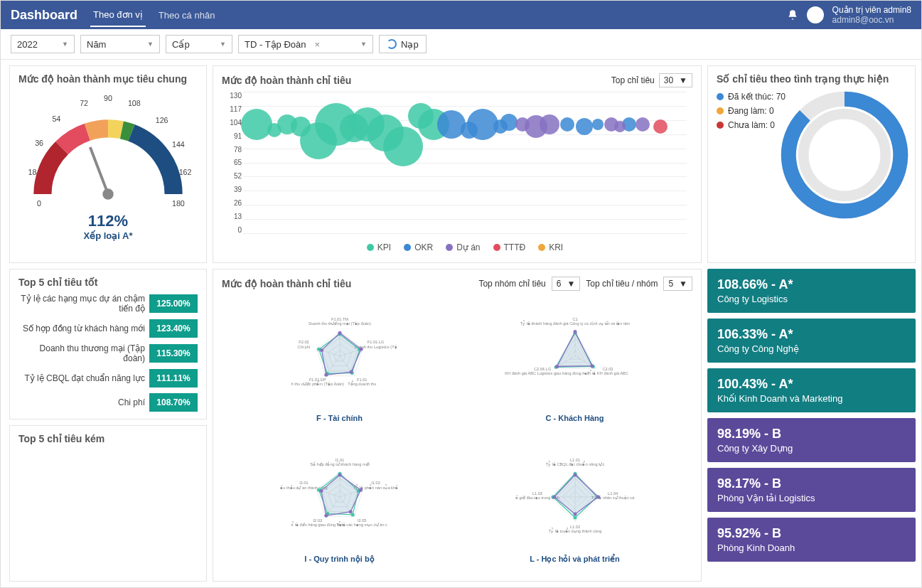 This screenshot has width=922, height=588. What do you see at coordinates (108, 344) in the screenshot?
I see `top5-good-panel: Top 5 chỉ tiêu tốt Tỷ lệ các hạng mục dự…` at bounding box center [108, 344].